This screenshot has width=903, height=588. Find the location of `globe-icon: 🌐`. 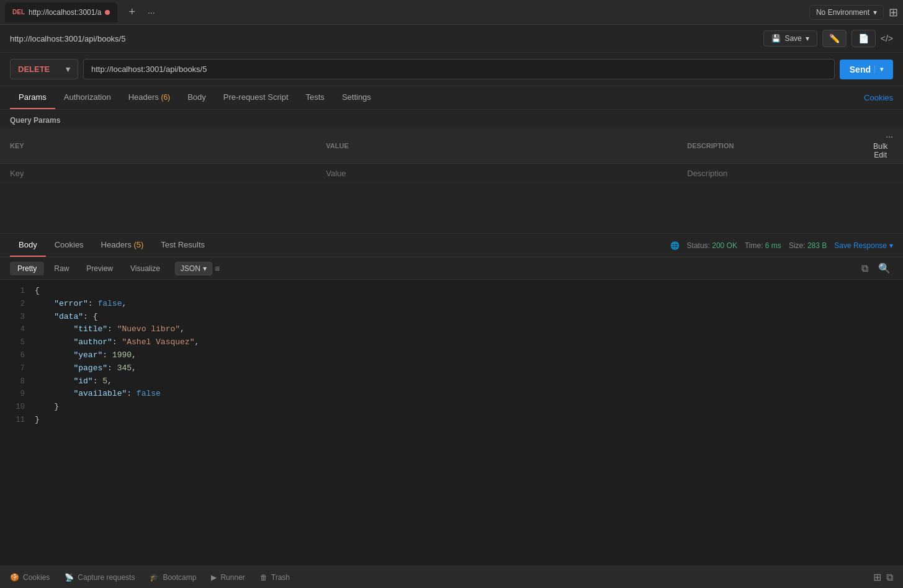

globe-icon: 🌐 is located at coordinates (675, 246).